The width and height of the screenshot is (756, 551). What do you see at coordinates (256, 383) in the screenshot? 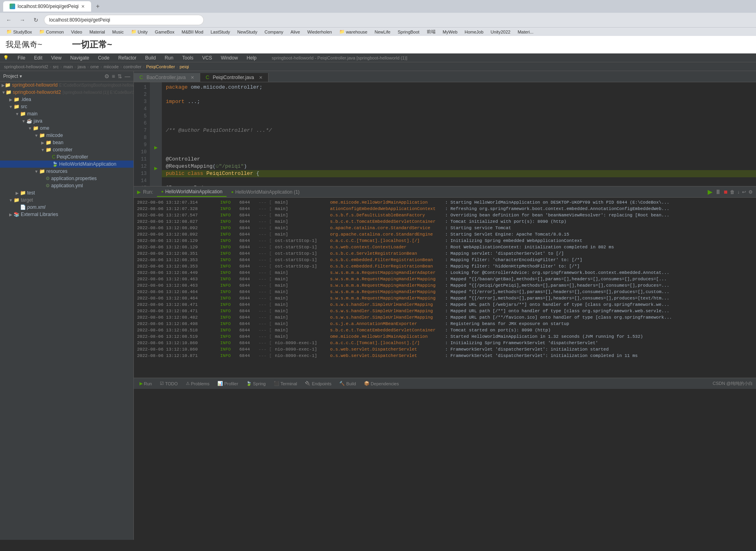
I see `statusbar-spring: 🍃 Spring` at bounding box center [256, 383].